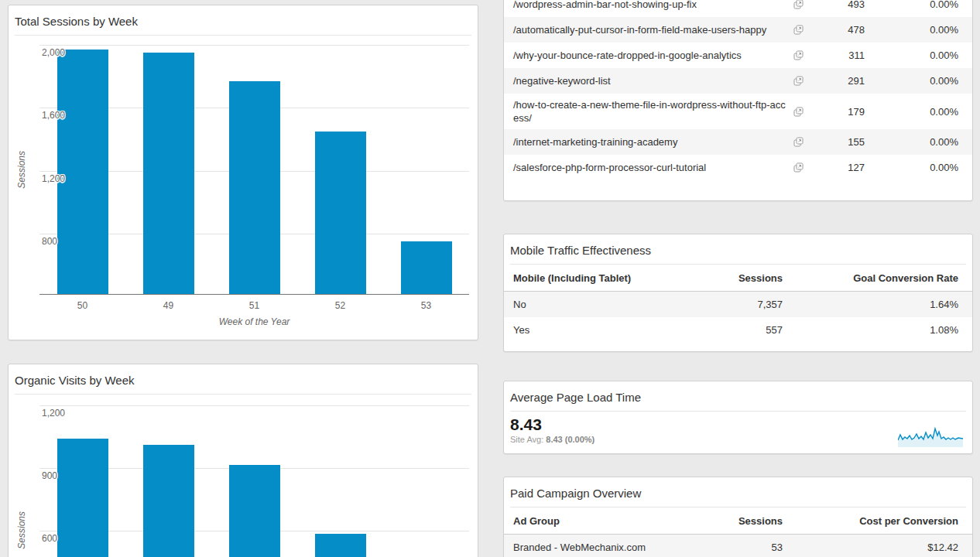  What do you see at coordinates (649, 142) in the screenshot?
I see `page-path: /internet-marketing-training-academy` at bounding box center [649, 142].